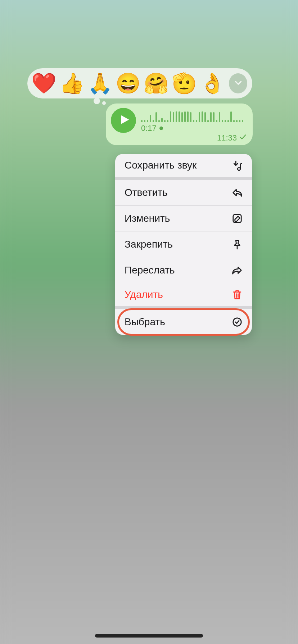  Describe the element at coordinates (100, 83) in the screenshot. I see `reaction-pray: 🙏` at that location.